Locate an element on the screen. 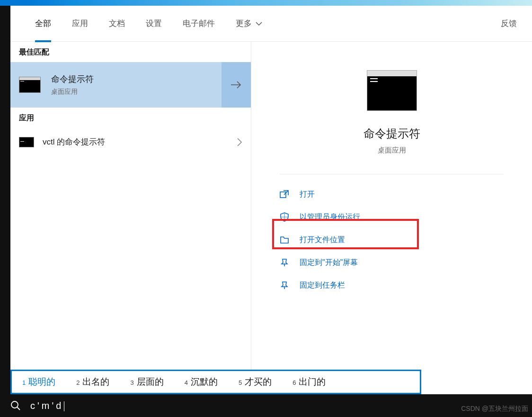  cmd-large-icon is located at coordinates (392, 91).